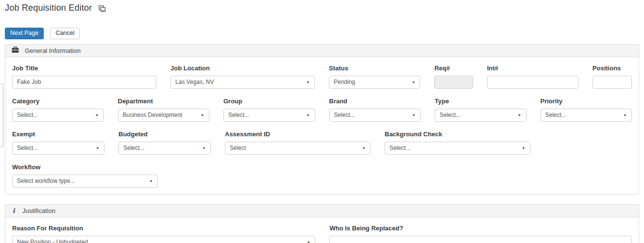  Describe the element at coordinates (164, 101) in the screenshot. I see `department-label: Department` at that location.